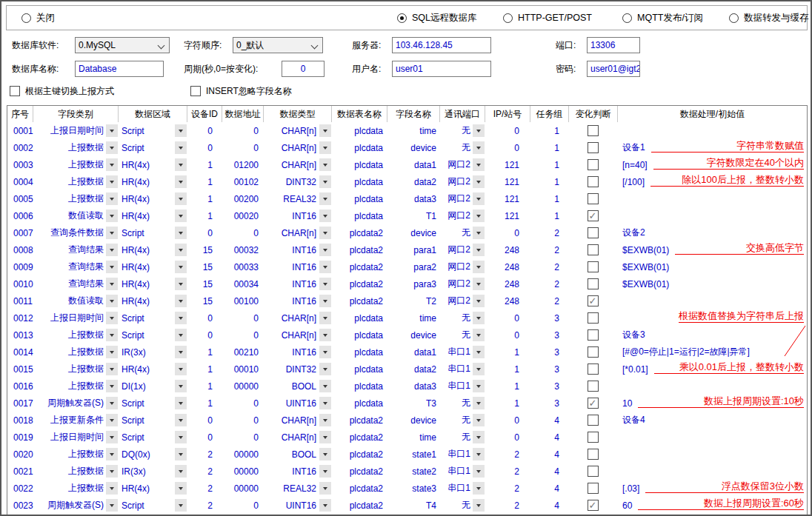 Image resolution: width=812 pixels, height=516 pixels. I want to click on field-category-value: 查询结果, so click(69, 284).